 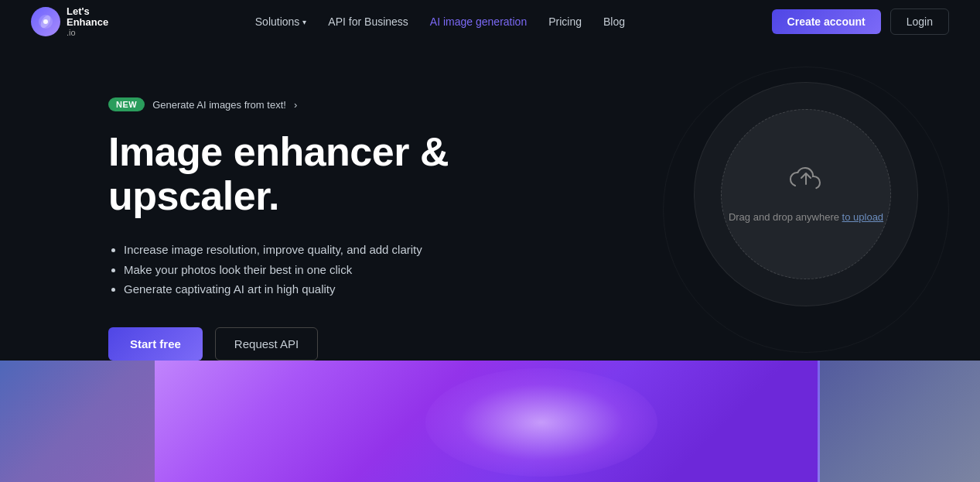 I want to click on bullet-3: Generate captivating AI art in high qual…, so click(x=325, y=289).